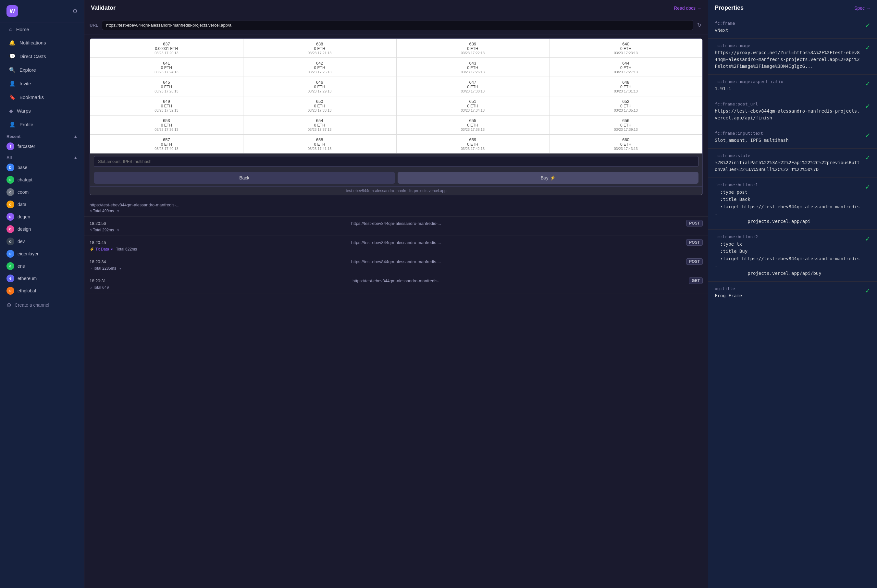 This screenshot has height=588, width=877. What do you see at coordinates (42, 305) in the screenshot?
I see `create-channel-button: ⊕ Create a channel` at bounding box center [42, 305].